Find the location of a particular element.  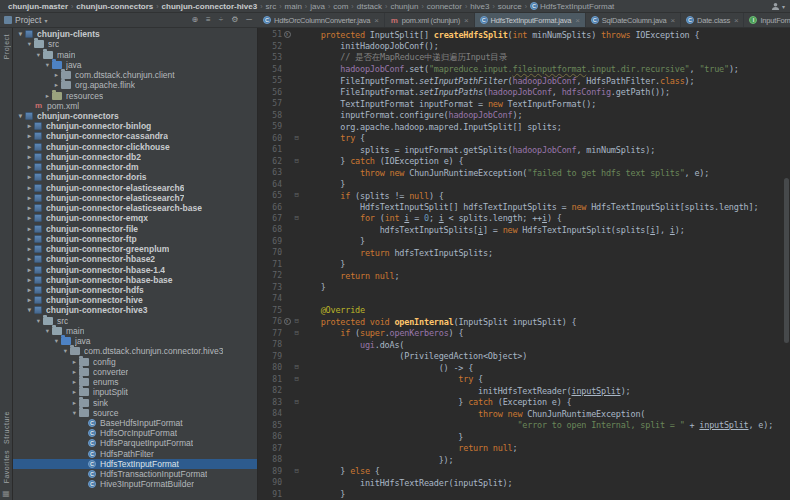

tree-item: ▸chunjun-connector-hbase-1.4 is located at coordinates (135, 269).